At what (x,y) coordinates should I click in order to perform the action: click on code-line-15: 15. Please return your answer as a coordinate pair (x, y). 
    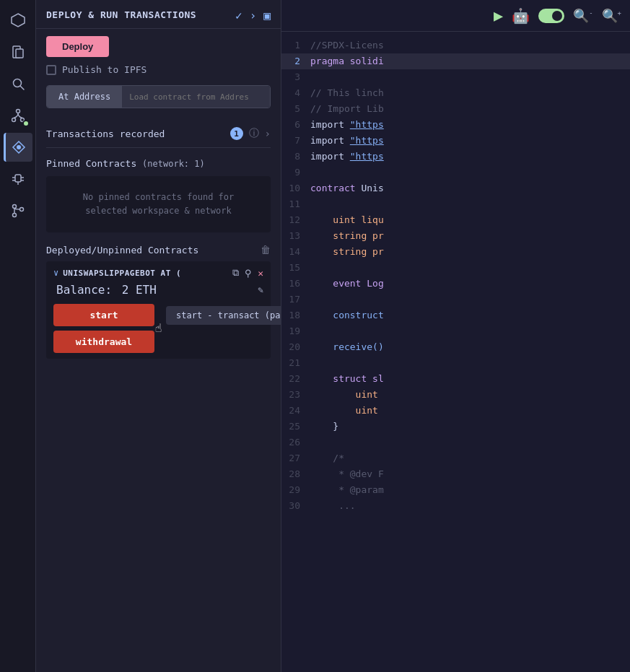
    Looking at the image, I should click on (456, 268).